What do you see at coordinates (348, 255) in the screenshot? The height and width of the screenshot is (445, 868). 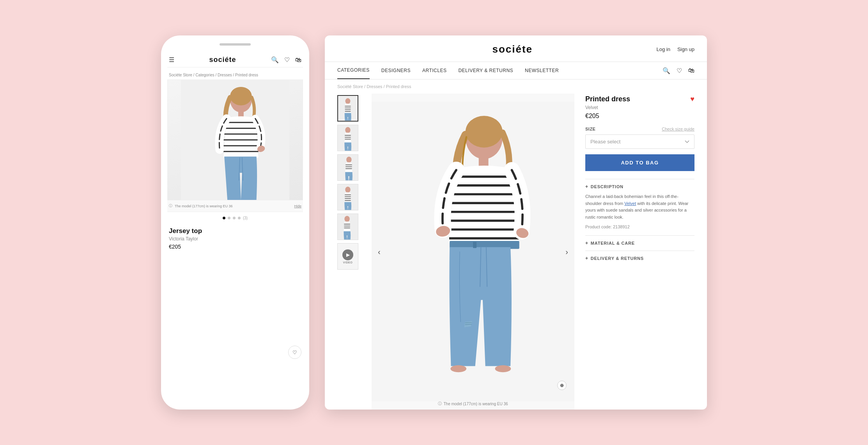 I see `play-icon: ▶` at bounding box center [348, 255].